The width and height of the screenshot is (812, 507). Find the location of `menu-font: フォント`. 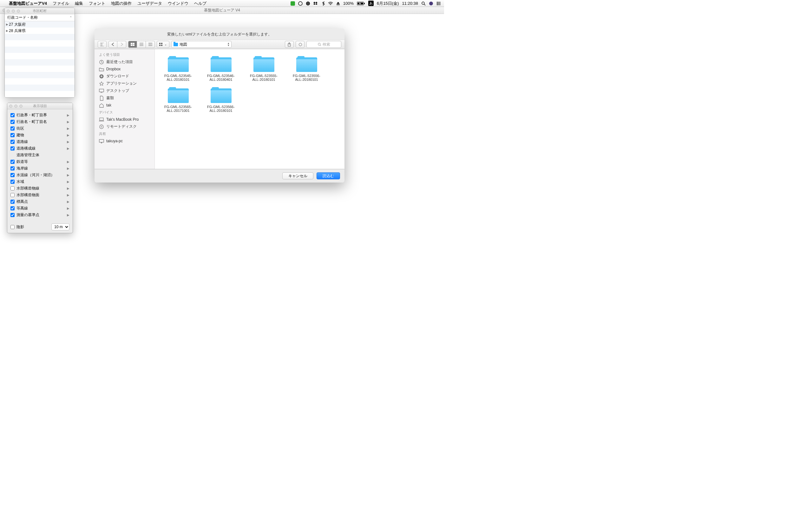

menu-font: フォント is located at coordinates (97, 3).